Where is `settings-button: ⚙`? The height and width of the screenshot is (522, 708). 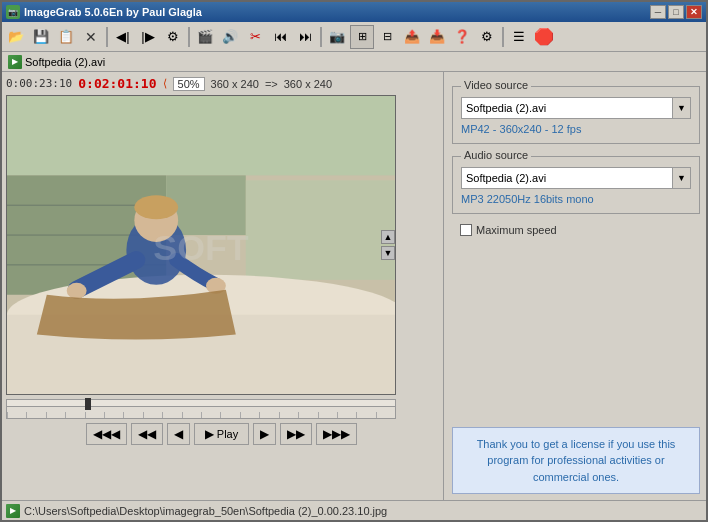
settings-button: ⚙ is located at coordinates (173, 37).